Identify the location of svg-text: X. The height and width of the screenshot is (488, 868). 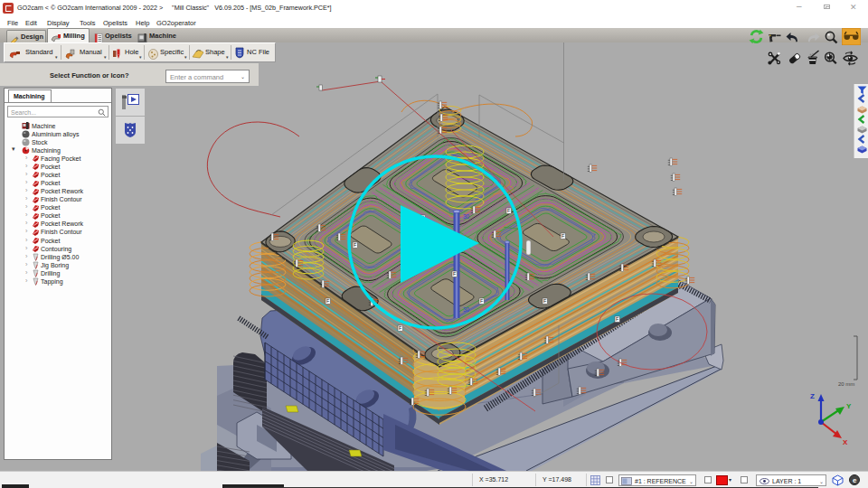
(845, 443).